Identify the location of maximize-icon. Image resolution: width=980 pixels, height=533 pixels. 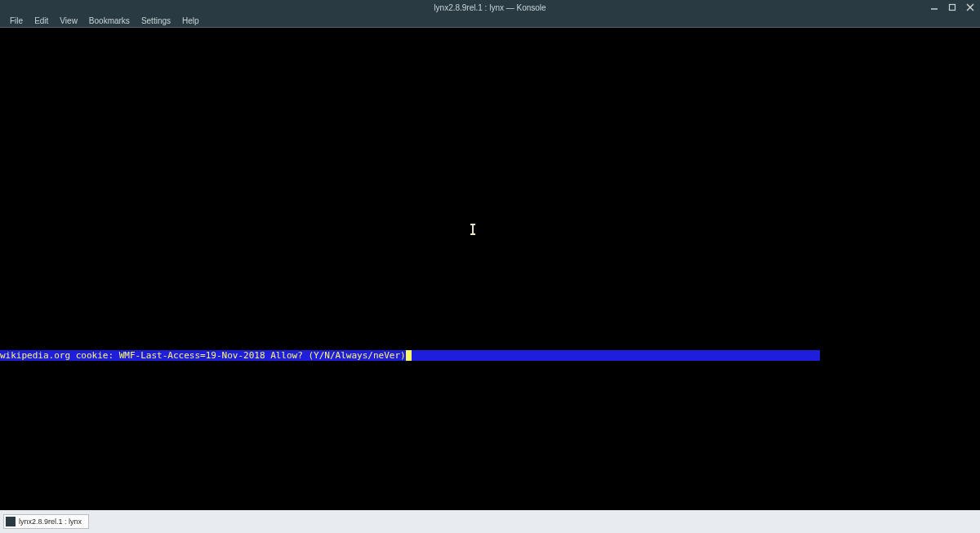
(952, 7).